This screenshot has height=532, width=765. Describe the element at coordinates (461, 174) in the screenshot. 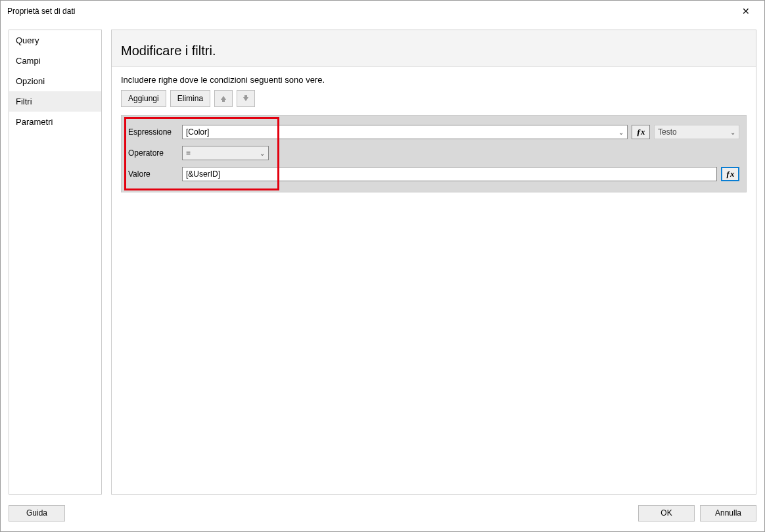

I see `value-row: ƒx` at that location.